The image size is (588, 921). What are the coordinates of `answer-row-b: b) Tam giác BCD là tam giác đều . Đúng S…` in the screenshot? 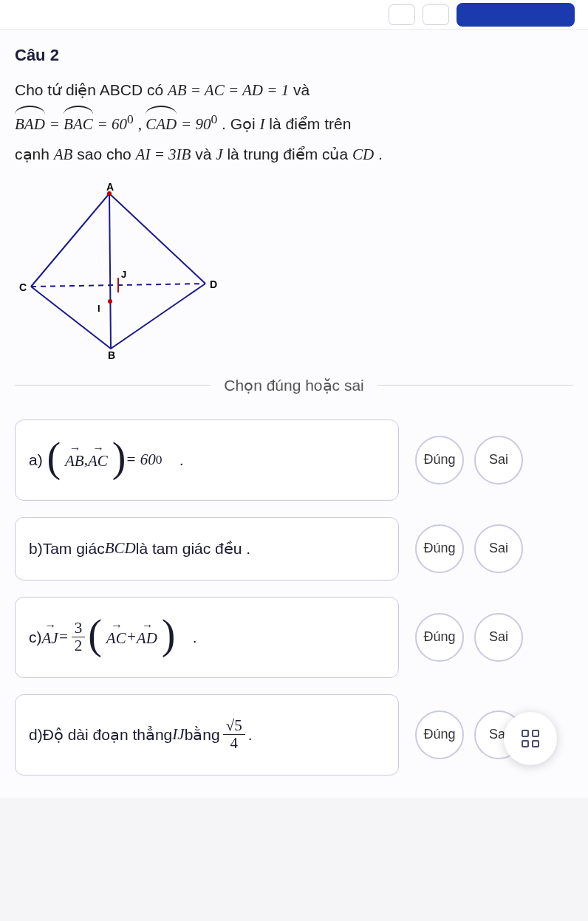 It's located at (294, 549).